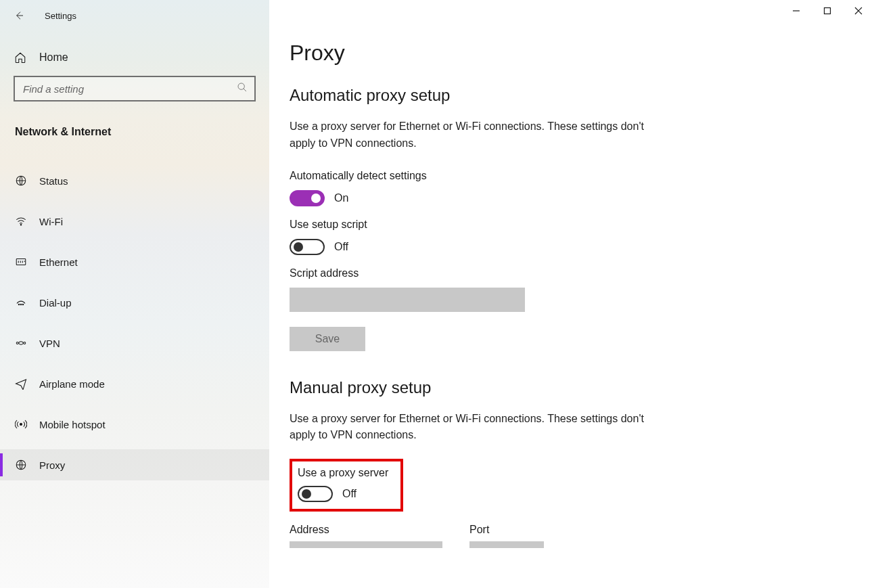 The image size is (874, 588). What do you see at coordinates (52, 466) in the screenshot?
I see `sidebar-item-label: Proxy` at bounding box center [52, 466].